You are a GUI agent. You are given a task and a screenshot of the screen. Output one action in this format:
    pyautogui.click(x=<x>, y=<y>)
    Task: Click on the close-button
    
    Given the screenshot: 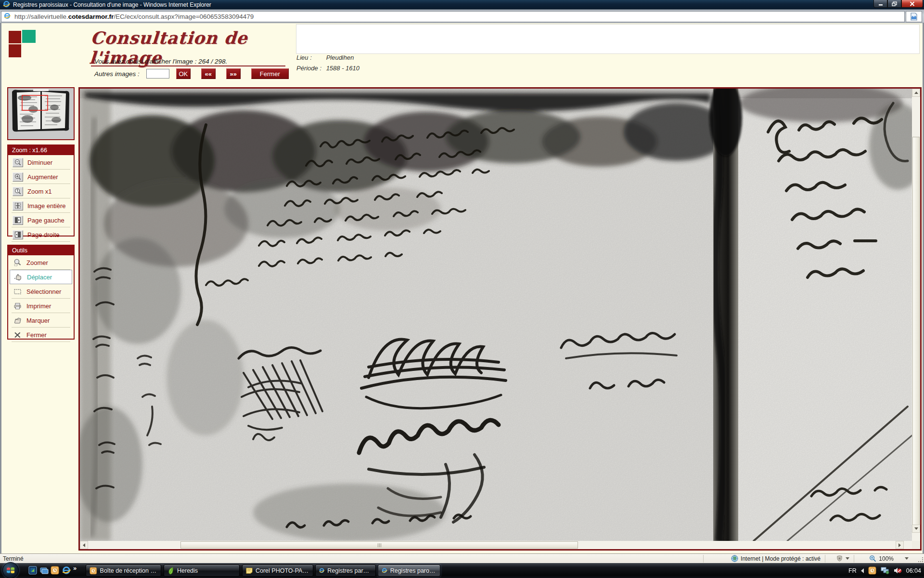 What is the action you would take?
    pyautogui.click(x=912, y=4)
    